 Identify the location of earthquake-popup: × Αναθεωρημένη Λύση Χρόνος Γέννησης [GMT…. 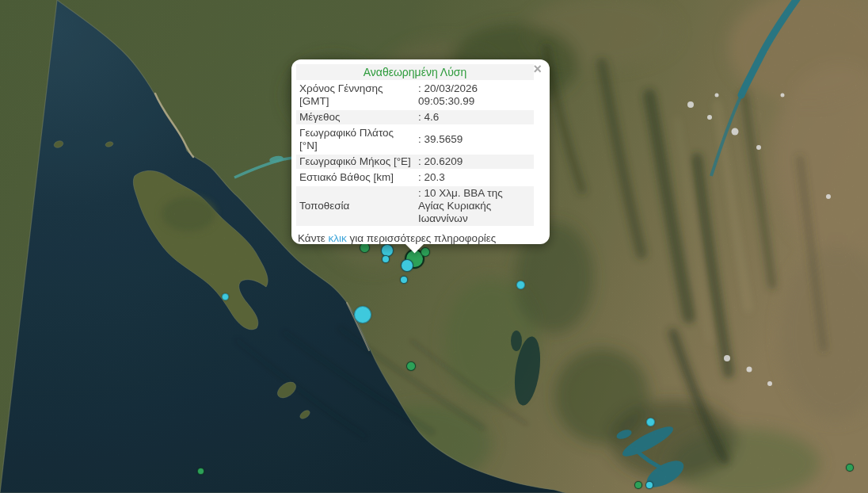
(421, 152).